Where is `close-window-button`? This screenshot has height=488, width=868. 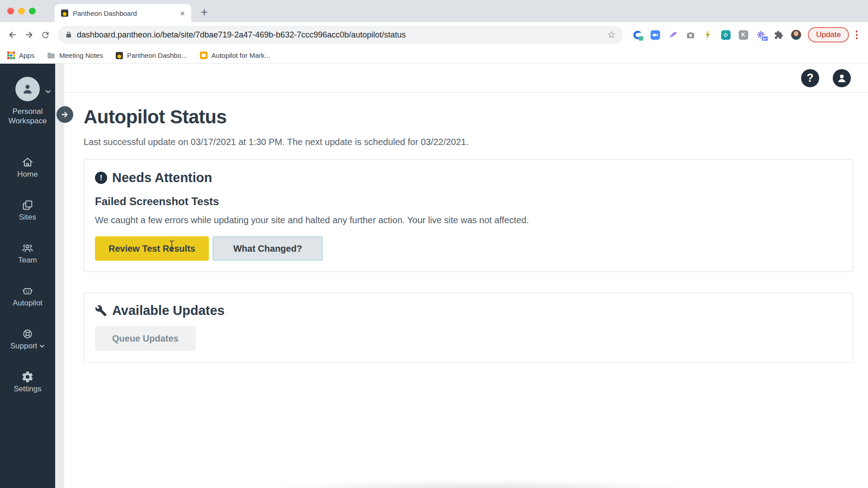 close-window-button is located at coordinates (11, 11).